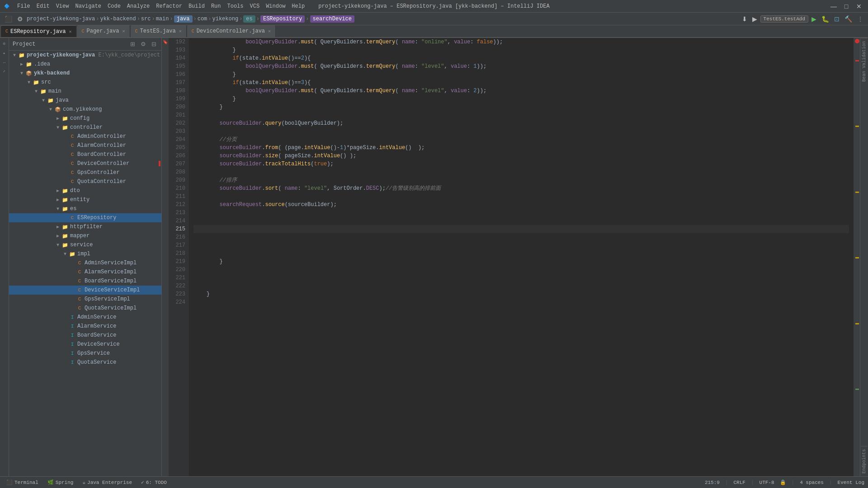 This screenshot has width=868, height=488. What do you see at coordinates (859, 6) in the screenshot?
I see `close-button: ✕` at bounding box center [859, 6].